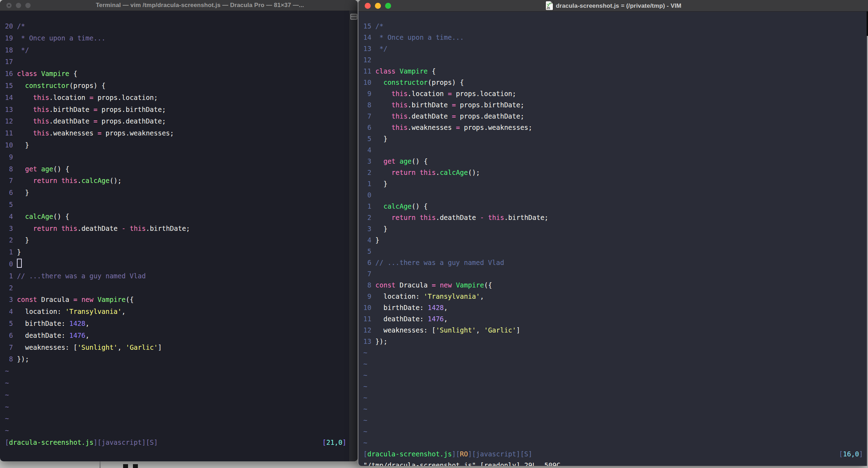 The image size is (868, 468). Describe the element at coordinates (613, 6) in the screenshot. I see `macvim-titlebar: JS dracula-screenshot.js = (/private/tmp…` at that location.